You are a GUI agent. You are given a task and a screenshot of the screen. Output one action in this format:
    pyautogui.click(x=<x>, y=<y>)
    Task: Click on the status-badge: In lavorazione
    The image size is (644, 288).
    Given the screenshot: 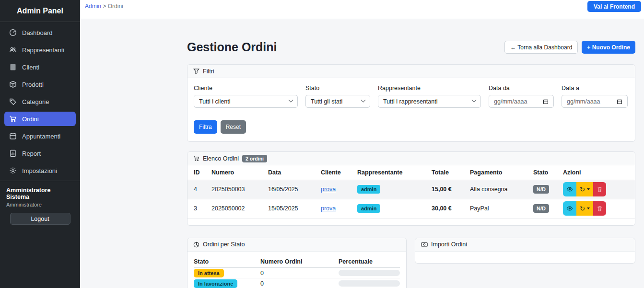 What is the action you would take?
    pyautogui.click(x=216, y=284)
    